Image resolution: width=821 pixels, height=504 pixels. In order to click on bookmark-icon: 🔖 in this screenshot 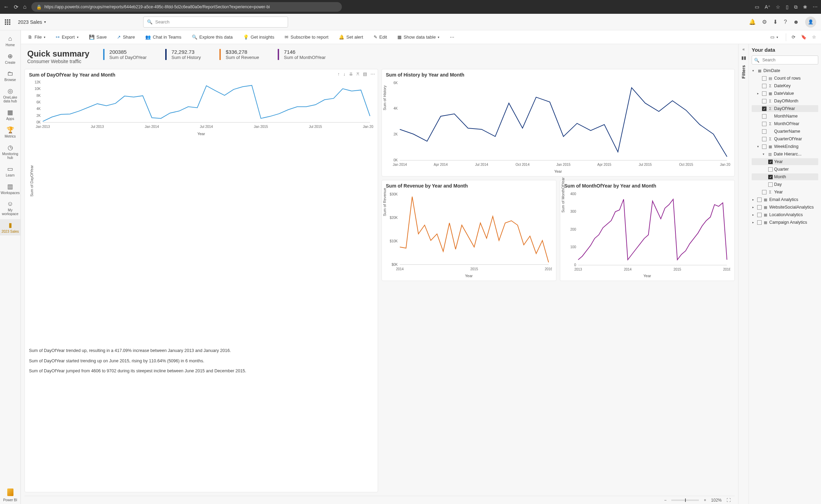, I will do `click(804, 37)`.